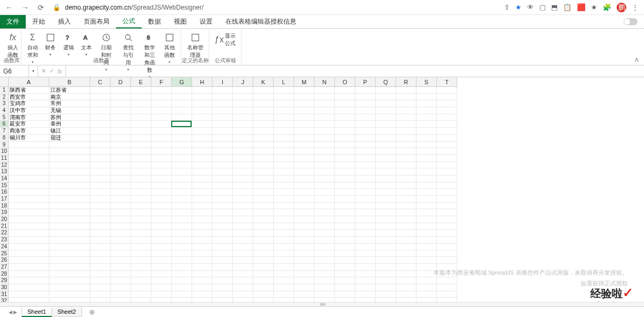  What do you see at coordinates (345, 261) in the screenshot?
I see `cell-O26` at bounding box center [345, 261].